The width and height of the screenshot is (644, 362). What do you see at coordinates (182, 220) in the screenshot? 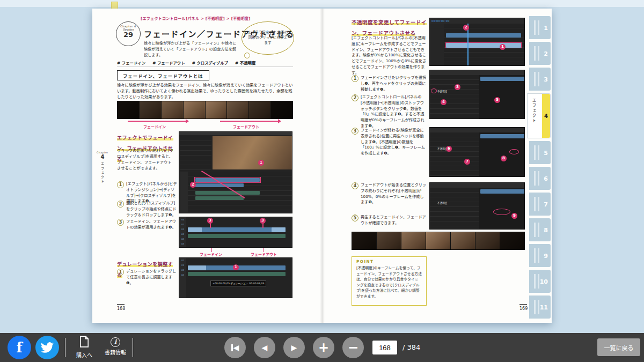
I see `track-label: V3` at bounding box center [182, 220].